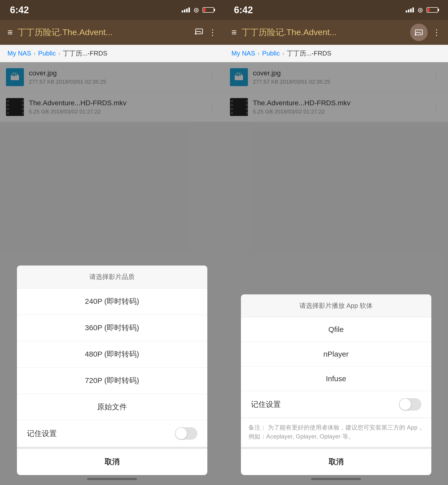  I want to click on right-breadcrumb: My NAS › Public › 丁丁历...-FRDS, so click(336, 54).